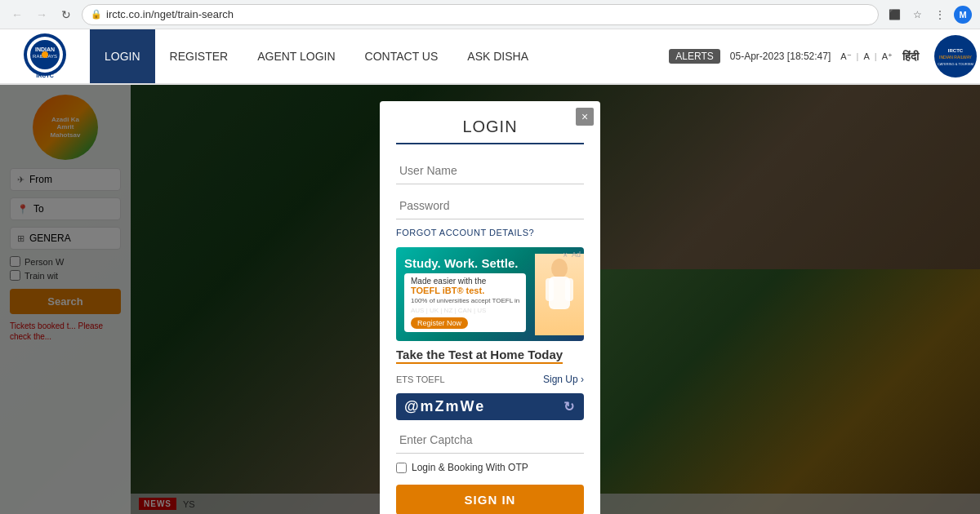 This screenshot has width=980, height=514. I want to click on ad-close-small-button: ×, so click(565, 255).